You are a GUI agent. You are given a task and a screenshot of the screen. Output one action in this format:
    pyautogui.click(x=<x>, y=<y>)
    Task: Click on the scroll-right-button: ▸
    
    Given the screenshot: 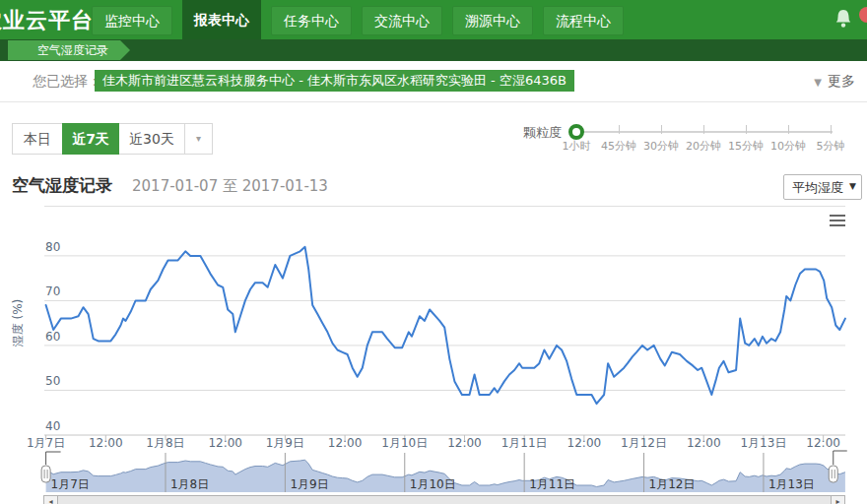 What is the action you would take?
    pyautogui.click(x=837, y=500)
    